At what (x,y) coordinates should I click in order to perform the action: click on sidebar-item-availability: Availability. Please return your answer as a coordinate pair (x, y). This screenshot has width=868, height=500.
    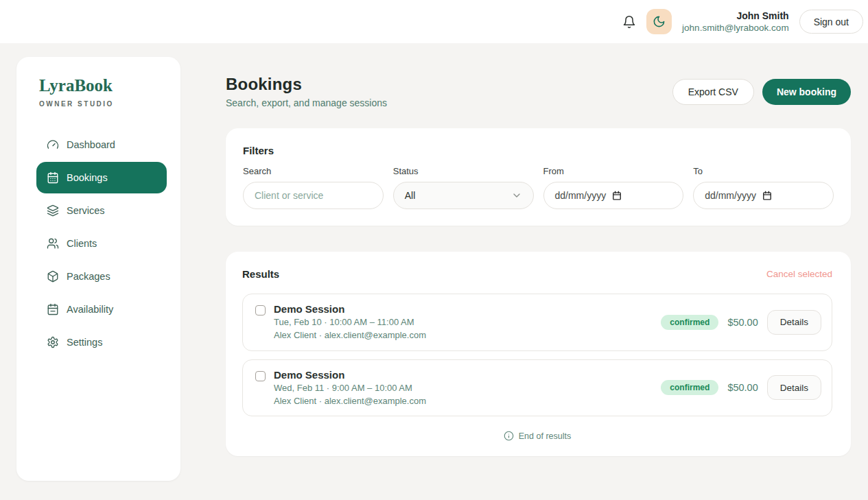
    Looking at the image, I should click on (102, 309).